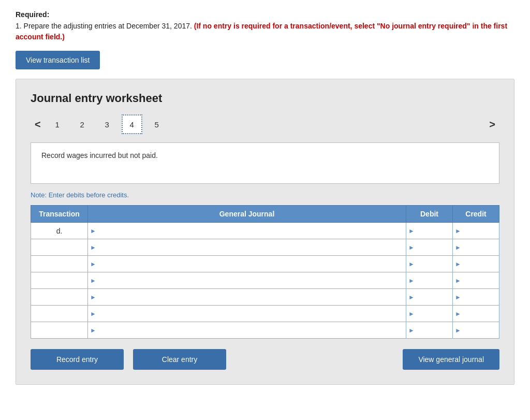 The image size is (530, 420). What do you see at coordinates (57, 124) in the screenshot?
I see `tab-1: 1` at bounding box center [57, 124].